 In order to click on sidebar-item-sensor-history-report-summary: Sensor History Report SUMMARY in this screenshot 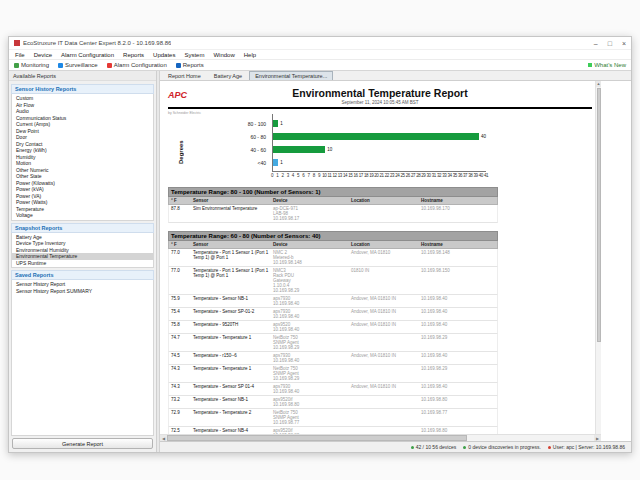, I will do `click(82, 292)`.